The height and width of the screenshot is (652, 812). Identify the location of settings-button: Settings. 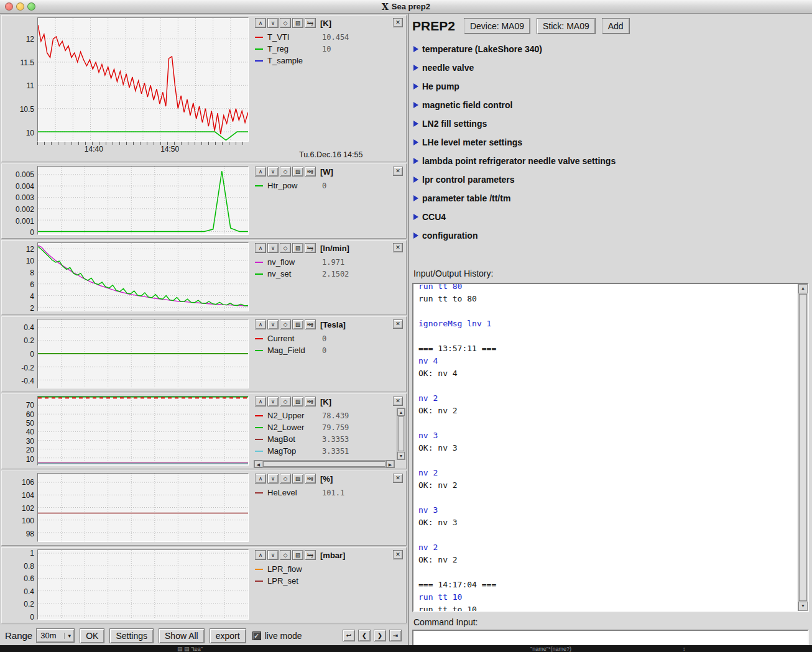
(132, 636).